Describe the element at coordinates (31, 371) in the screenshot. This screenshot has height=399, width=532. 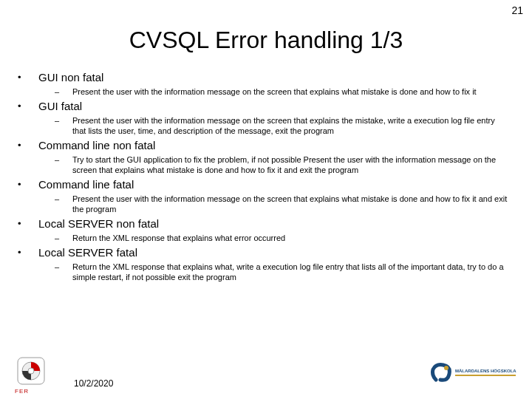
I see `fer-logo-icon` at that location.